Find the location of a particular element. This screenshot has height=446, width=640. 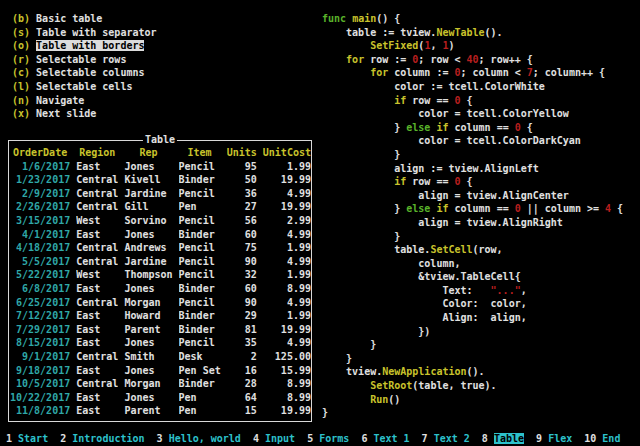

table-header-cell: Region is located at coordinates (97, 153).